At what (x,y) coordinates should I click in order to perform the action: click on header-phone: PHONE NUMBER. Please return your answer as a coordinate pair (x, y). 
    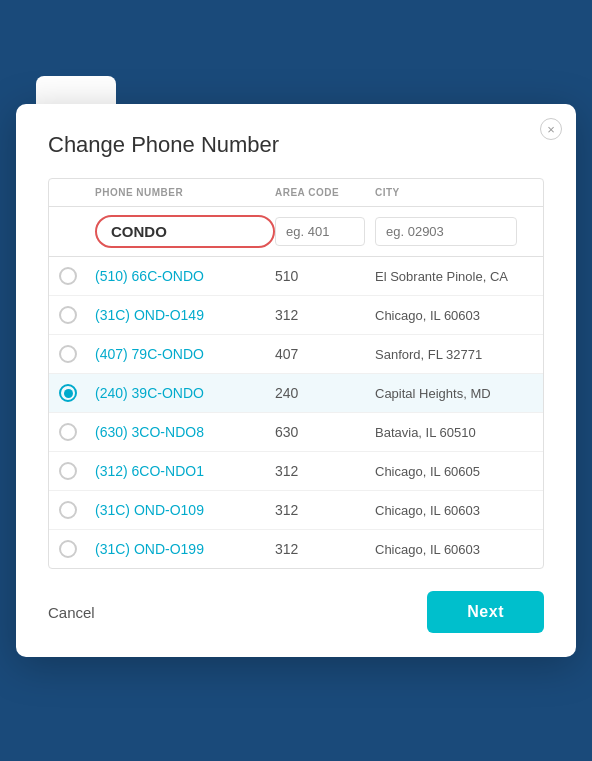
    Looking at the image, I should click on (185, 192).